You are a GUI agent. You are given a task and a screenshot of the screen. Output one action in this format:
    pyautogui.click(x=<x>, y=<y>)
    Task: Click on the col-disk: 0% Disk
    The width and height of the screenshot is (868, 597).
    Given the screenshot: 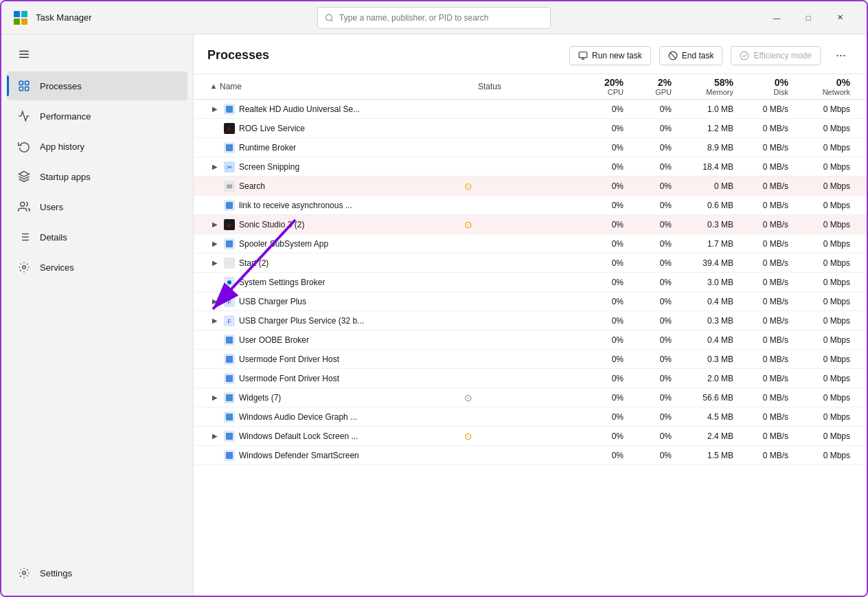 What is the action you would take?
    pyautogui.click(x=764, y=87)
    